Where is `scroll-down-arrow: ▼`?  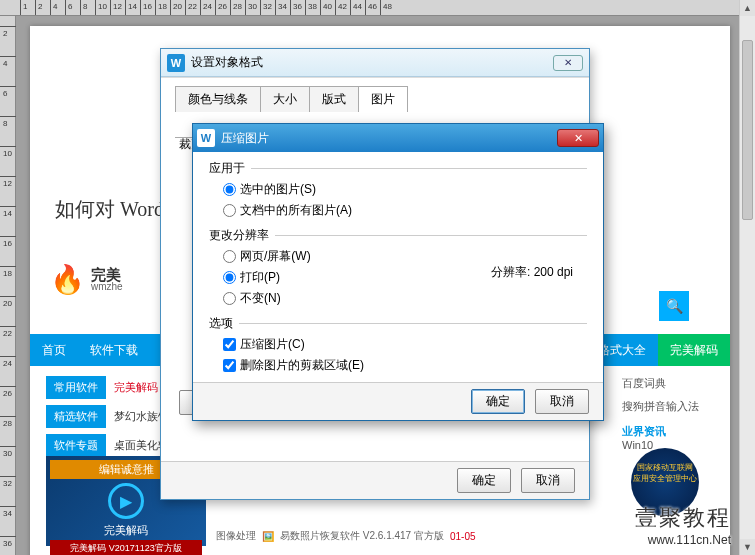 scroll-down-arrow: ▼ is located at coordinates (748, 547).